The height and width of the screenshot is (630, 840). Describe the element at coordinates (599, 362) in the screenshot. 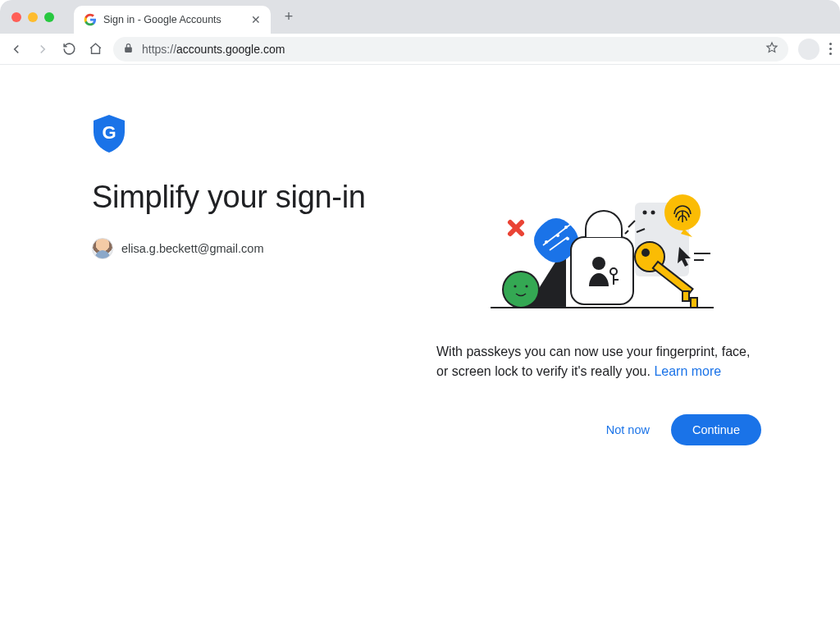

I see `description-text: With passkeys you can now use your finge…` at that location.